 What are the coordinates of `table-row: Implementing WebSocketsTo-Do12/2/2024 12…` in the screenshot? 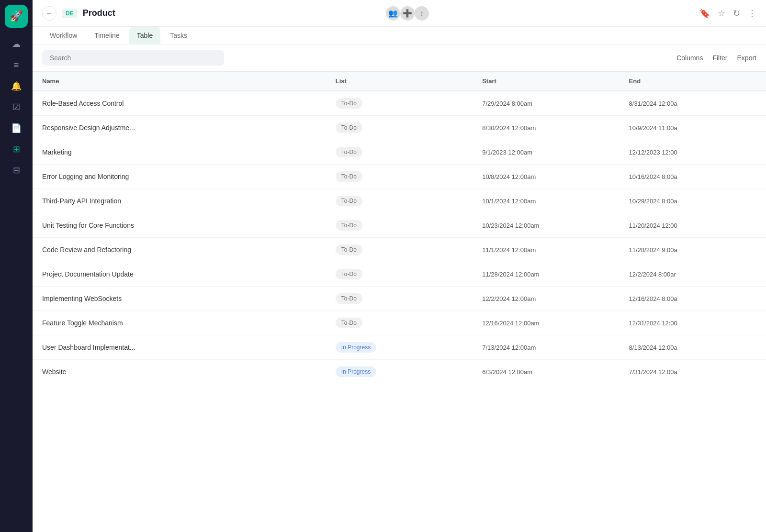 It's located at (399, 299).